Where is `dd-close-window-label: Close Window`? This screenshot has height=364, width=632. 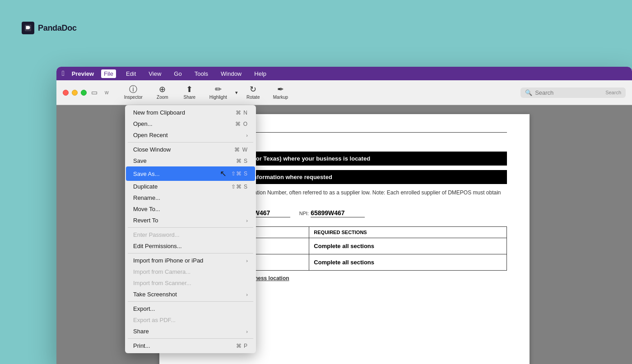
dd-close-window-label: Close Window is located at coordinates (152, 150).